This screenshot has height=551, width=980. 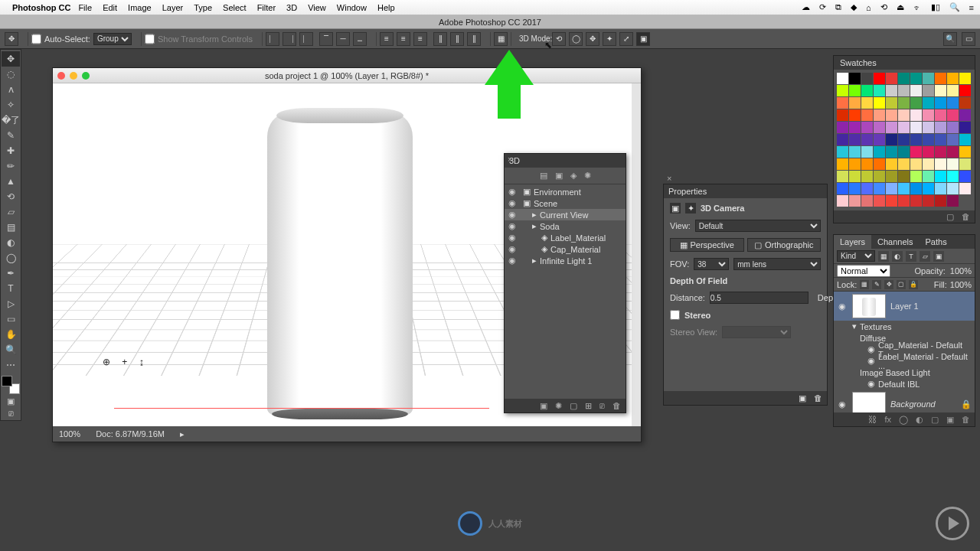 I want to click on menu-image: Image, so click(x=139, y=8).